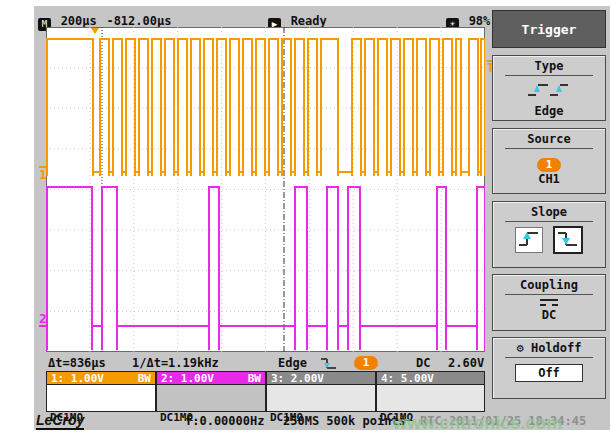  Describe the element at coordinates (366, 363) in the screenshot. I see `trigger-source-badge: 1` at that location.